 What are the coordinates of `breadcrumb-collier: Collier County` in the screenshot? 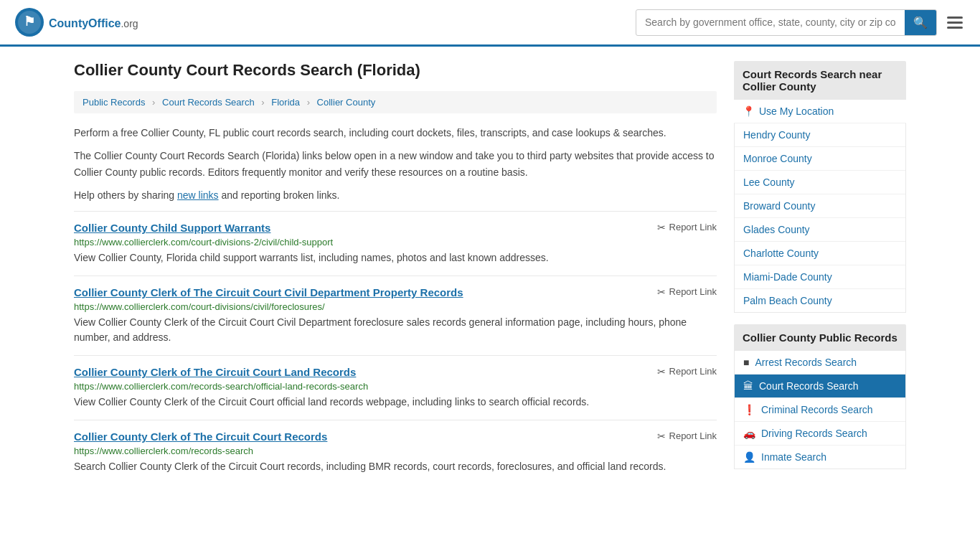 It's located at (347, 102).